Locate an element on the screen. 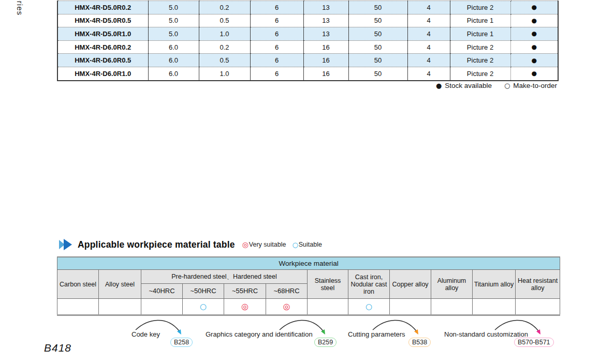  table-row: Workpiece material is located at coordinates (309, 264).